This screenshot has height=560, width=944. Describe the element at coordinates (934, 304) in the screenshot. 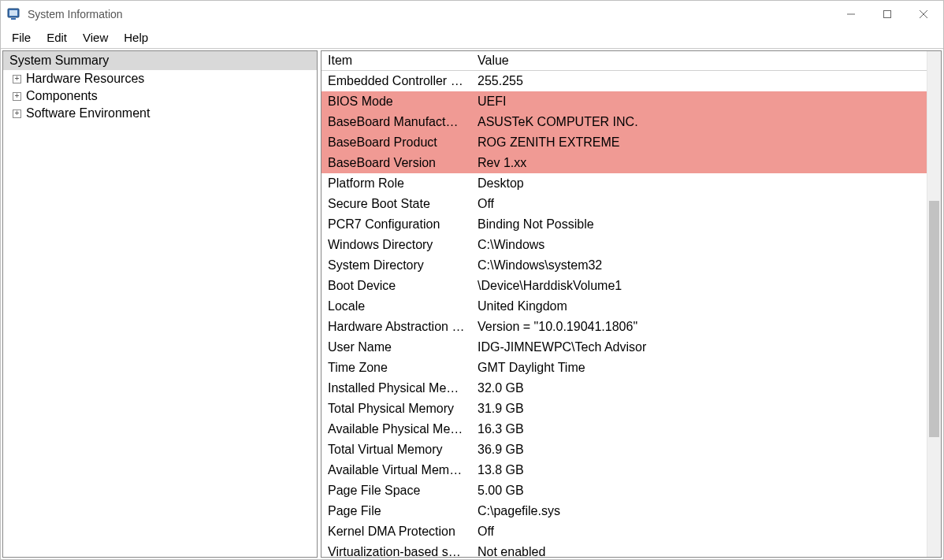

I see `vertical-scrollbar` at that location.